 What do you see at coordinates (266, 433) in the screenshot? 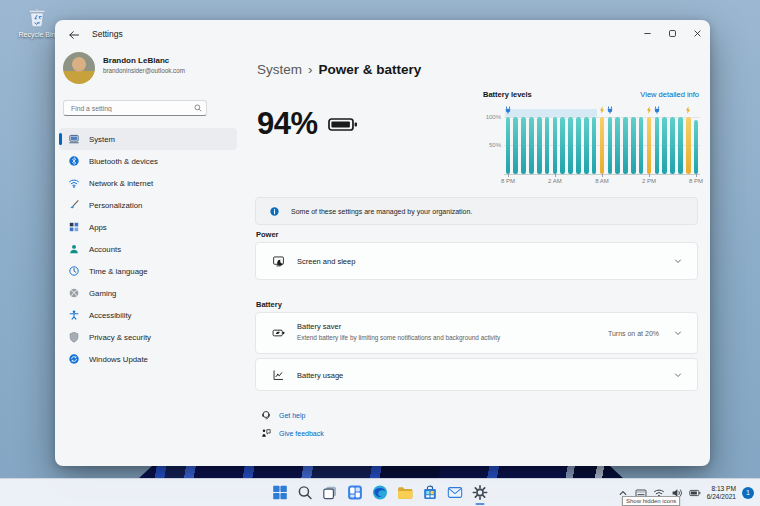
I see `give-feedback-icon` at bounding box center [266, 433].